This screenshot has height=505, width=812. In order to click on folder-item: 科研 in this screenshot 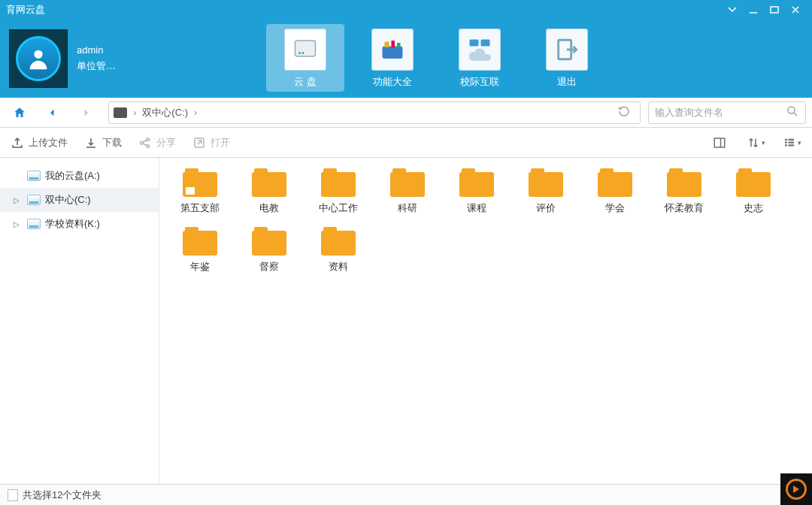, I will do `click(408, 192)`.